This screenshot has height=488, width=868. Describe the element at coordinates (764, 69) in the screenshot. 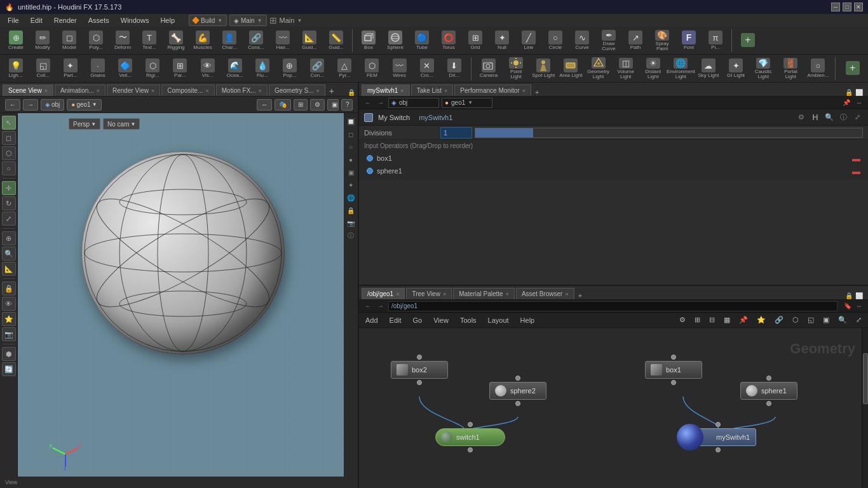

I see `light-tool-caustic-light: 💎Caustic Light` at that location.